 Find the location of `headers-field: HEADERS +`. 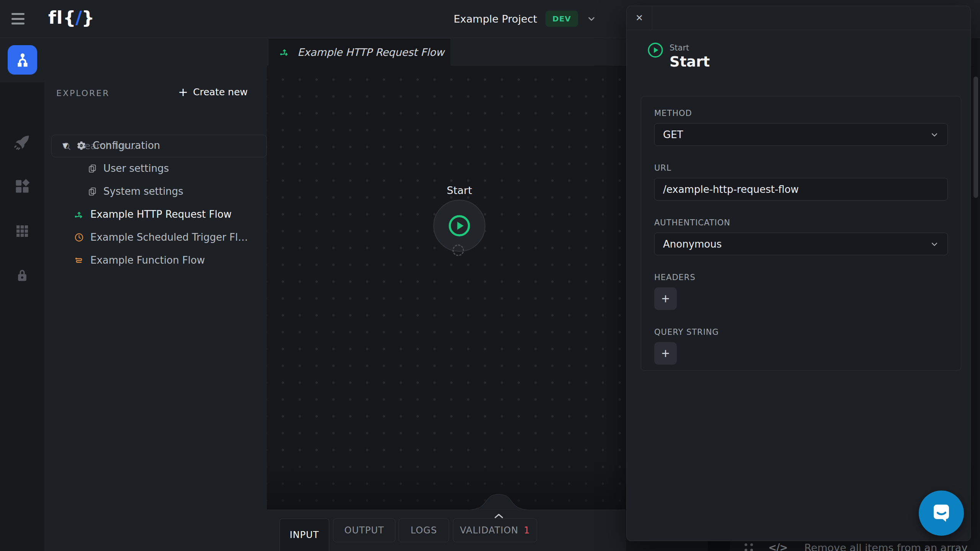

headers-field: HEADERS + is located at coordinates (801, 292).